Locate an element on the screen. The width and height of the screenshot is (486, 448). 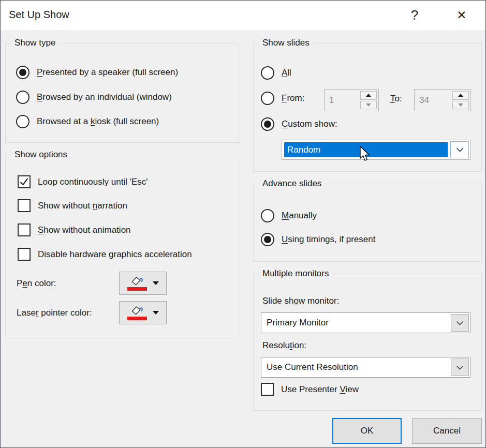
show-options-group-label: Show options is located at coordinates (41, 155).